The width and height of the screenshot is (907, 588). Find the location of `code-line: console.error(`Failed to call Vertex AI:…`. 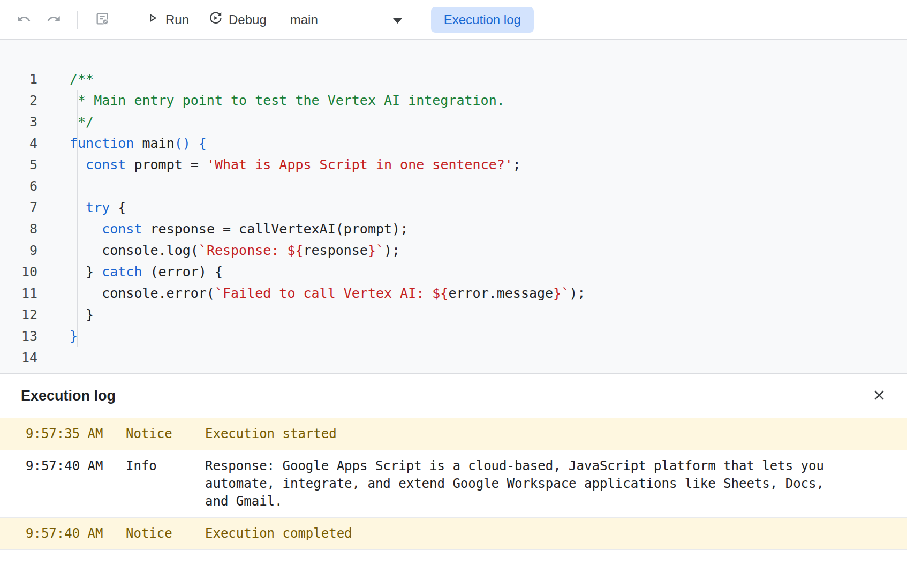

code-line: console.error(`Failed to call Vertex AI:… is located at coordinates (328, 293).